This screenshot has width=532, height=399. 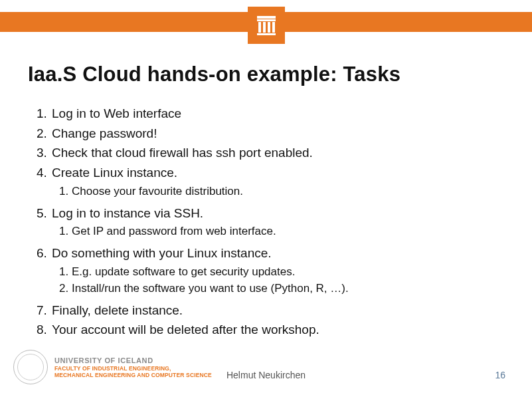 What do you see at coordinates (278, 153) in the screenshot?
I see `list-item: Check that cloud firewall has ssh port e…` at bounding box center [278, 153].